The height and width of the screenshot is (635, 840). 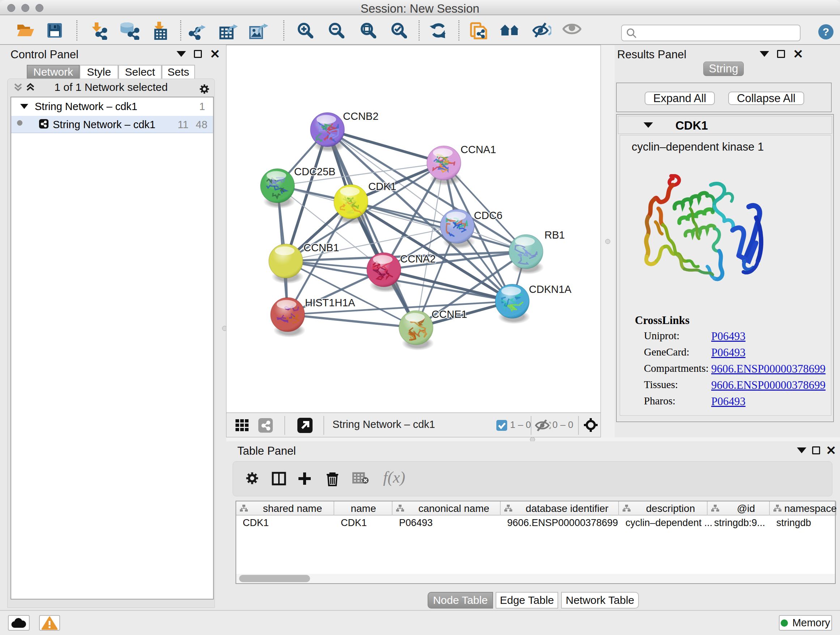 What do you see at coordinates (361, 116) in the screenshot?
I see `svg-text: CCNB2` at bounding box center [361, 116].